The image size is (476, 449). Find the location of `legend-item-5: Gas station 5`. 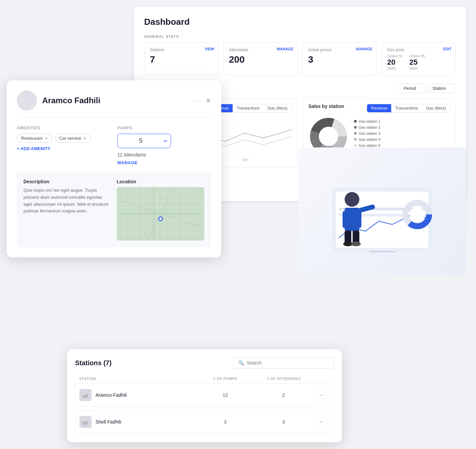

legend-item-5: Gas station 5 is located at coordinates (367, 145).